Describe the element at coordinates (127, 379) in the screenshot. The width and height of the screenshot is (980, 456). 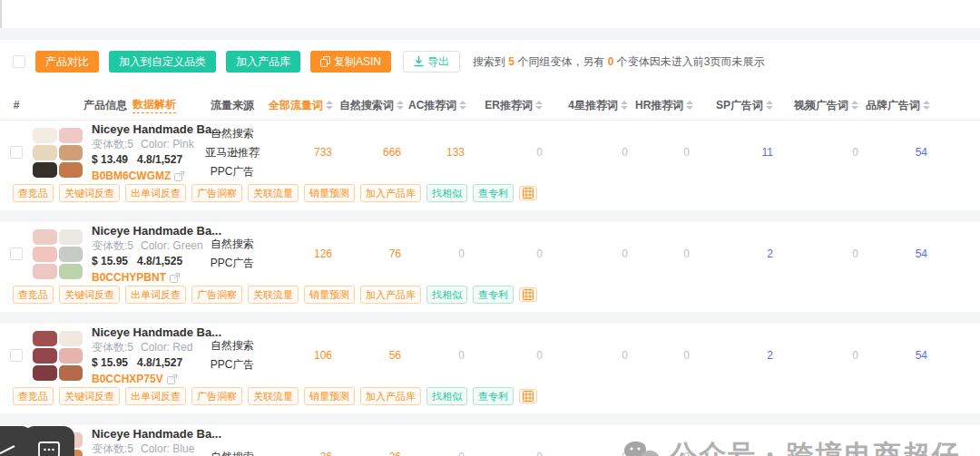
I see `asin-link: B0CCHXP75V` at that location.